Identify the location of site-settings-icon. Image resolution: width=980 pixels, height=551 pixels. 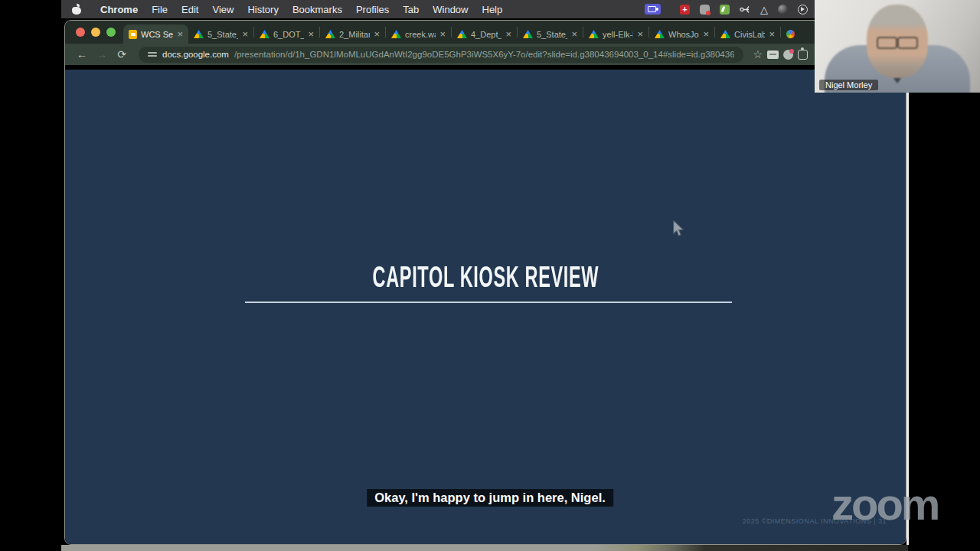
(152, 54).